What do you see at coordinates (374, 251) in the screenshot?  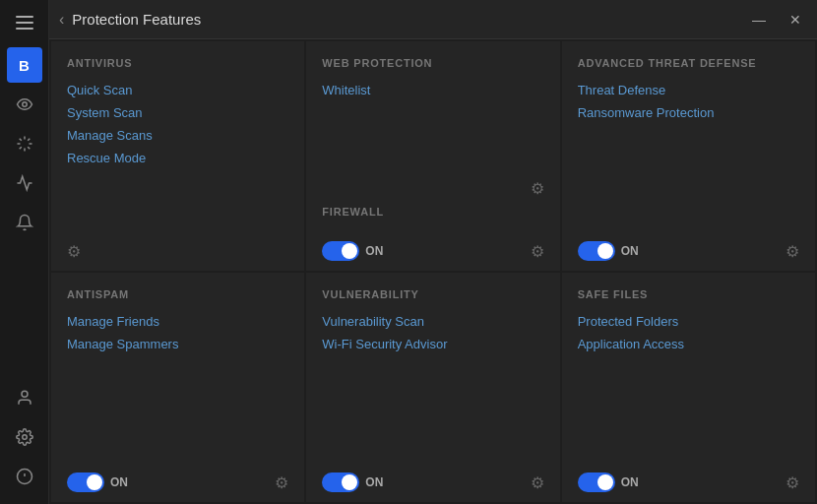 I see `toggle-label-web-protection: ON` at bounding box center [374, 251].